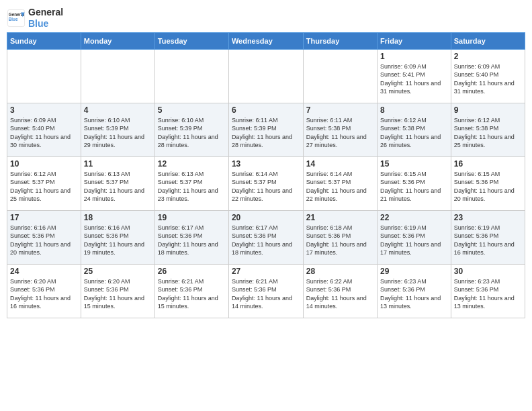 Image resolution: width=532 pixels, height=411 pixels. Describe the element at coordinates (44, 271) in the screenshot. I see `day-number: 24` at that location.